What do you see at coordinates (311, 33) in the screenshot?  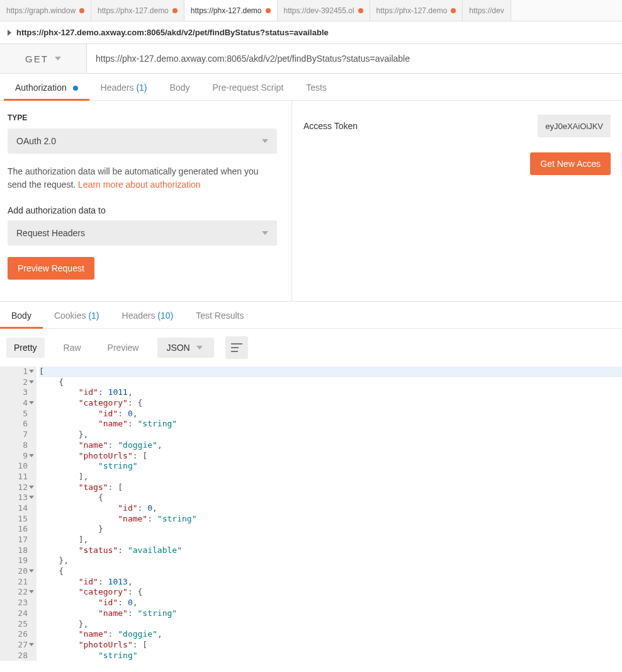 I see `request-title-row: https://phx-127.demo.axway.com:8065/akd/…` at bounding box center [311, 33].